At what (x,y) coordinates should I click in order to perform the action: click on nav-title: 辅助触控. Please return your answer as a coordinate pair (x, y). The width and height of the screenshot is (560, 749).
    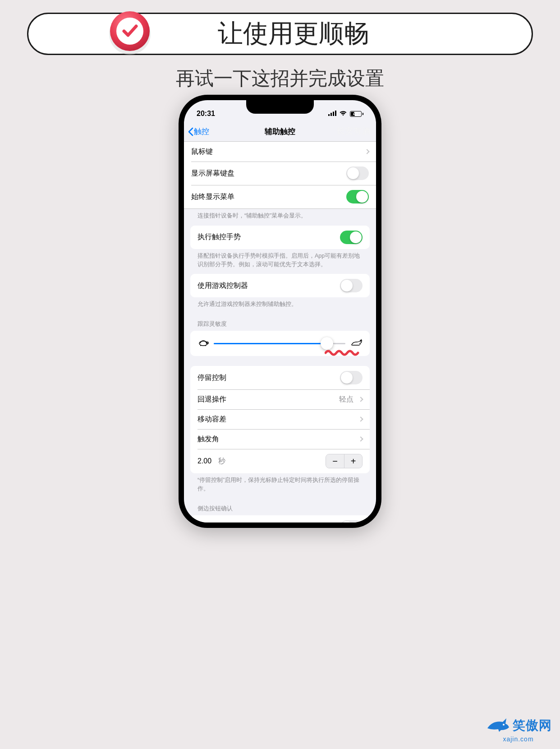
    Looking at the image, I should click on (280, 132).